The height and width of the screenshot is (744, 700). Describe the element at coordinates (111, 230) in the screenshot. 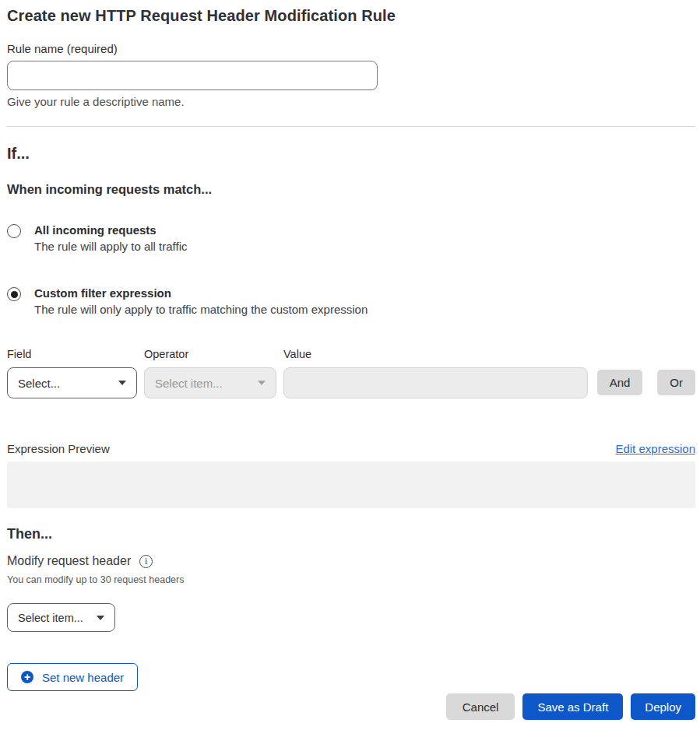

I see `radio-label: All incoming requests` at that location.